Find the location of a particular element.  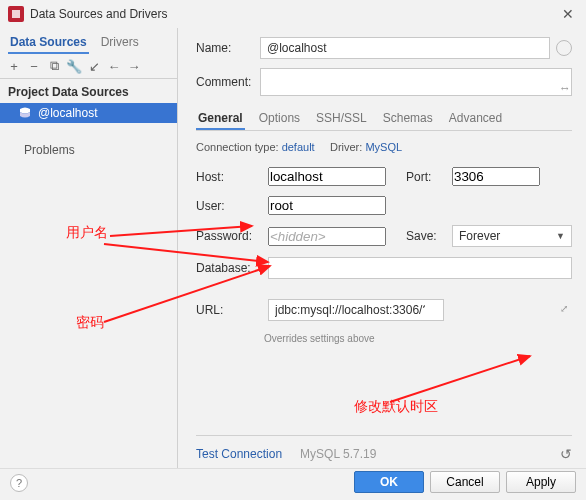

driver-version: MySQL 5.7.19 is located at coordinates (338, 454).